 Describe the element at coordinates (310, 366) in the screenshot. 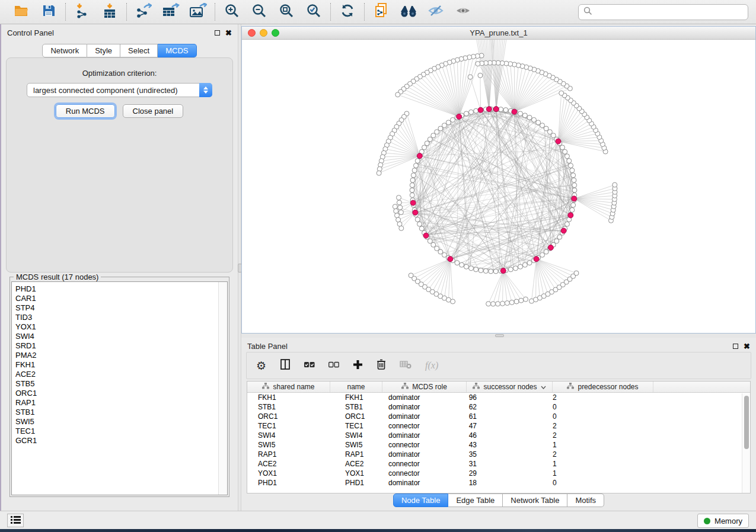

I see `select-all-button` at that location.